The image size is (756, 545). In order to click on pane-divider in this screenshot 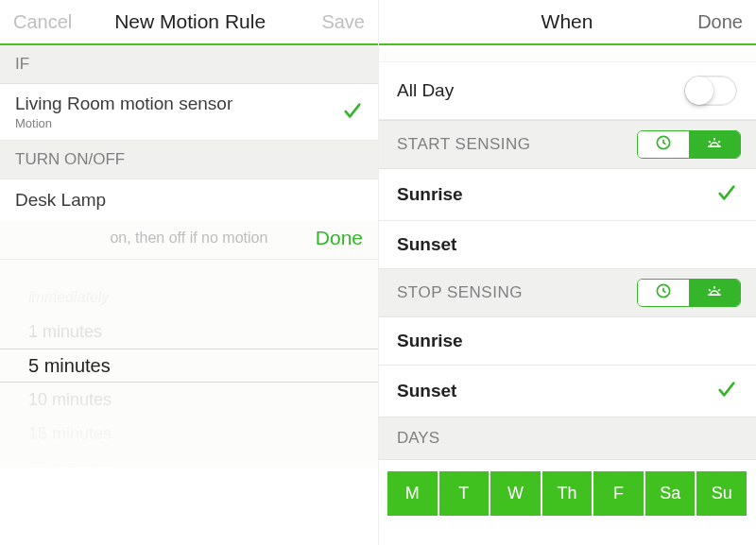, I will do `click(378, 272)`.